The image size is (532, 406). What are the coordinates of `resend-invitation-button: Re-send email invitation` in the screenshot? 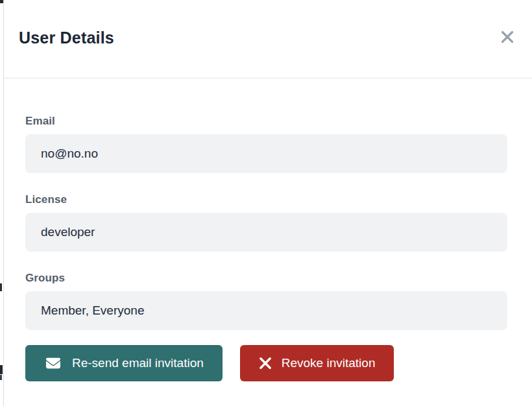 It's located at (124, 363).